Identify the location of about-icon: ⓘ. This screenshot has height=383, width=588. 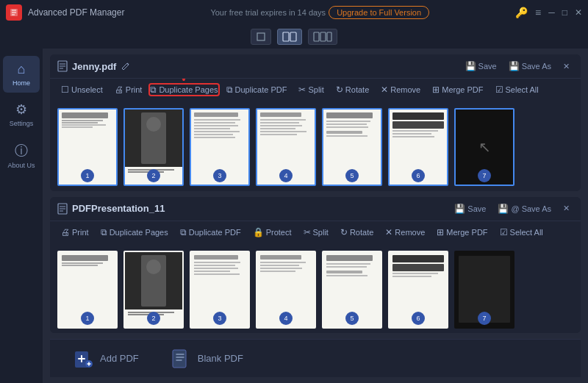
(21, 151).